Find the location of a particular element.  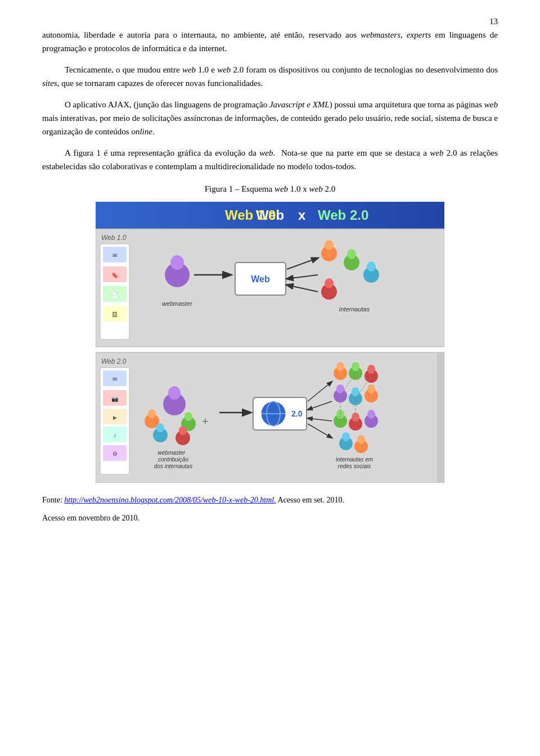

paragraph-2: Tecnicamente, o que mudou entre web 1.0 … is located at coordinates (270, 76).